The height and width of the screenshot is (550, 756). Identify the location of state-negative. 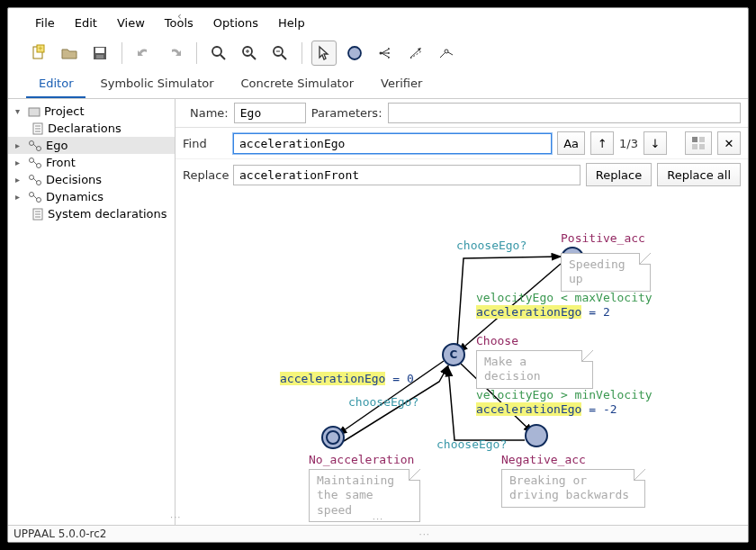
(536, 436).